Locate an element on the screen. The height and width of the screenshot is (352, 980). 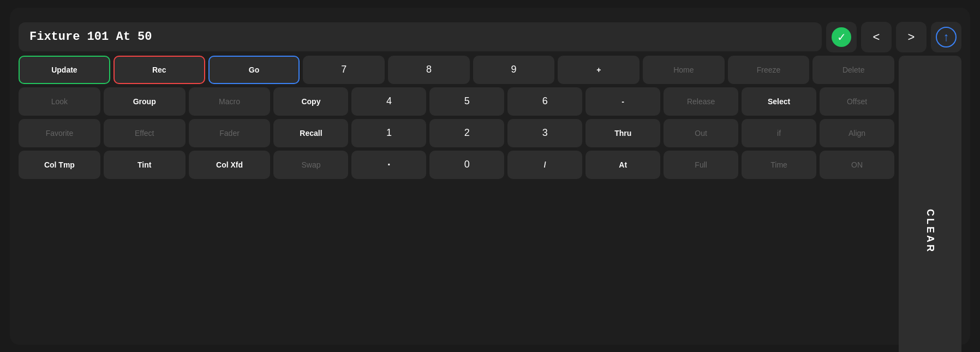
forward-button: > is located at coordinates (911, 37).